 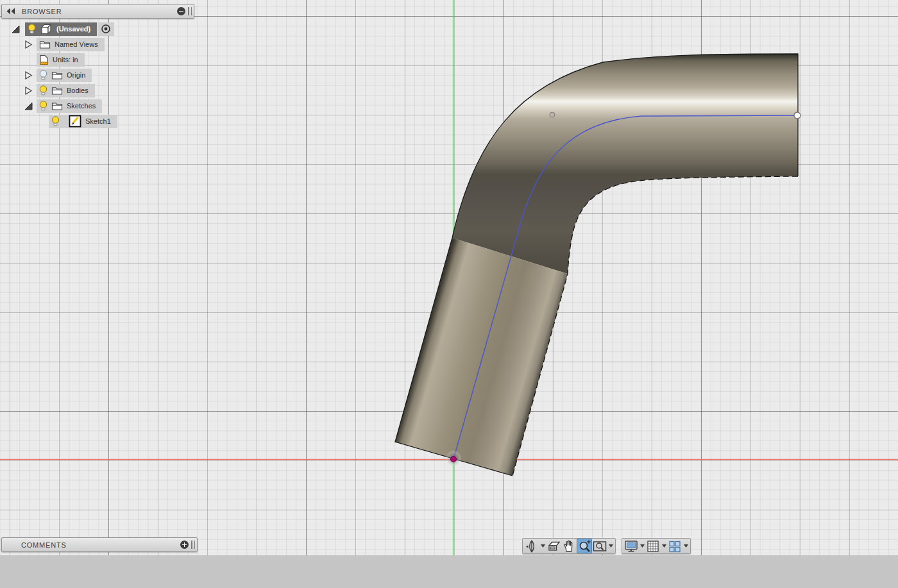 What do you see at coordinates (600, 546) in the screenshot?
I see `zoom-fit-button` at bounding box center [600, 546].